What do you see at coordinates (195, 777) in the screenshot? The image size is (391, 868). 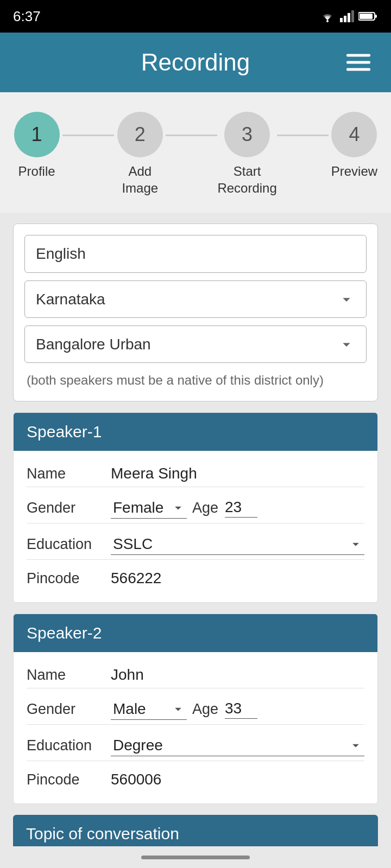 I see `speaker-2-pincode-row: Pincode 560006` at bounding box center [195, 777].